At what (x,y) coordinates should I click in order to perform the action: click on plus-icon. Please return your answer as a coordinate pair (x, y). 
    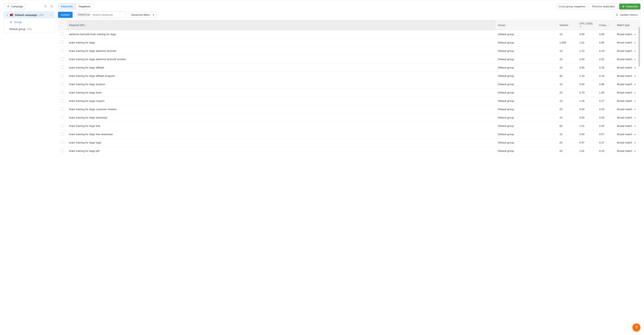
    Looking at the image, I should click on (8, 6).